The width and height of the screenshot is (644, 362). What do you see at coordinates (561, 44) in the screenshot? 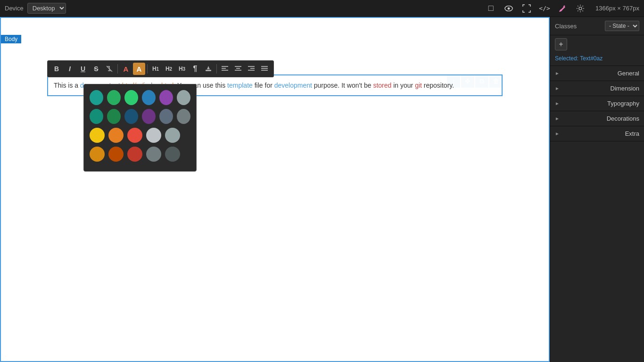
I see `sidebar-add-button: +` at bounding box center [561, 44].